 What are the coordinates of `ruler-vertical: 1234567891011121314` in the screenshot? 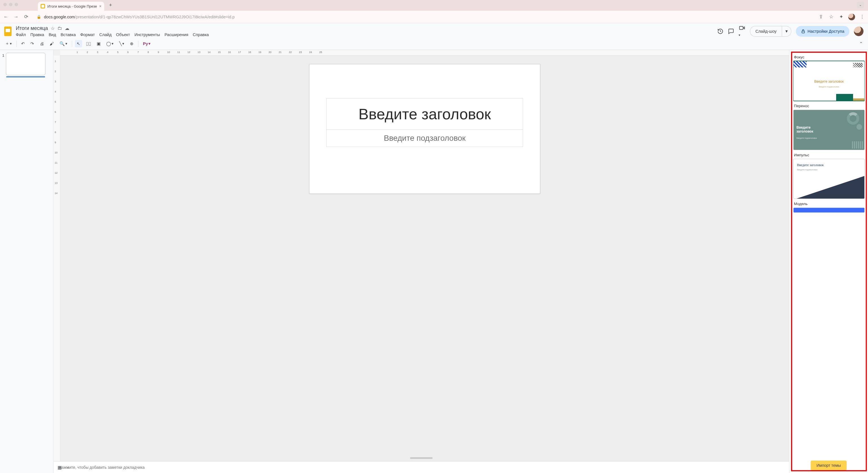 It's located at (57, 258).